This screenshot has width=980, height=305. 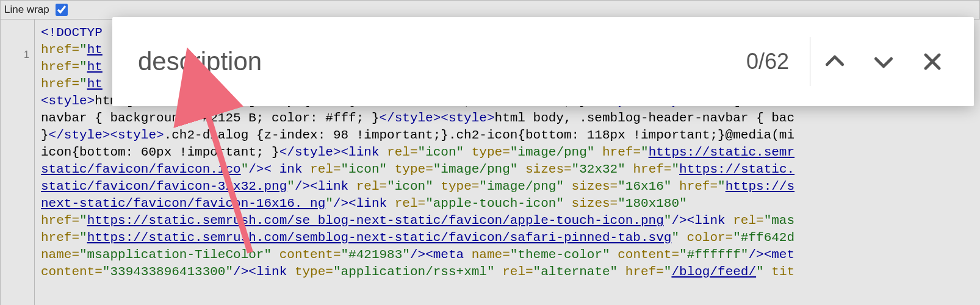 What do you see at coordinates (27, 10) in the screenshot?
I see `line-wrap-label: Line wrap` at bounding box center [27, 10].